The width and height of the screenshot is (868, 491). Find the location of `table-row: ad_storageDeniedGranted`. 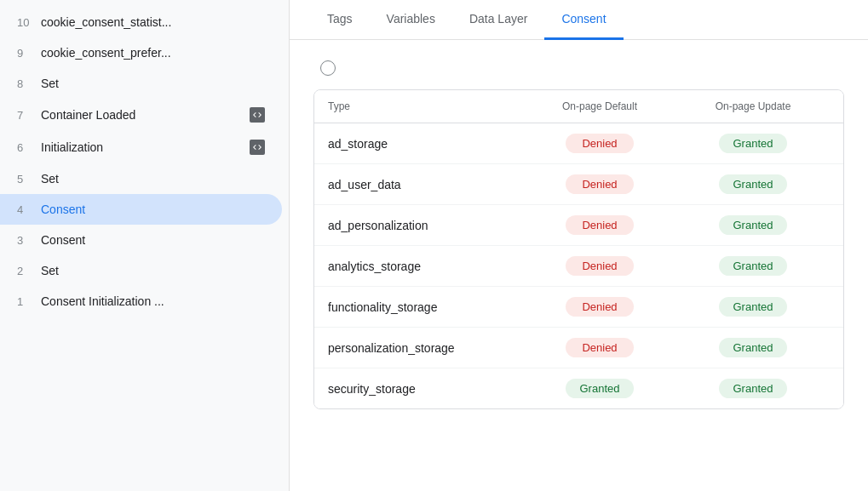

table-row: ad_storageDeniedGranted is located at coordinates (579, 144).